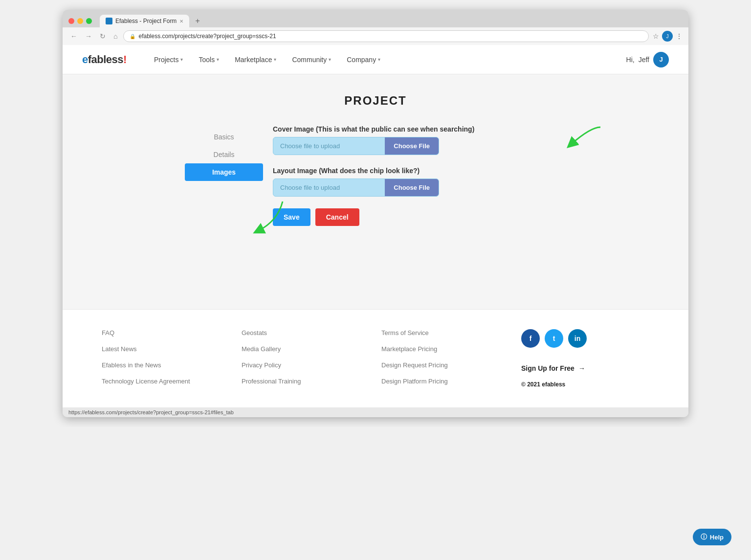  Describe the element at coordinates (356, 146) in the screenshot. I see `cover-file-input-row: Choose file to upload Choose File` at that location.